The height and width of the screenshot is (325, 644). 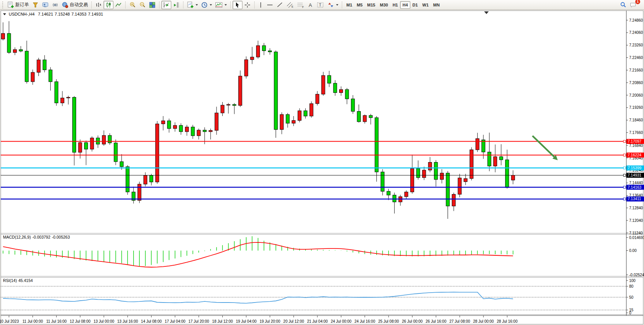 What do you see at coordinates (320, 5) in the screenshot?
I see `text-label-button: T` at bounding box center [320, 5].